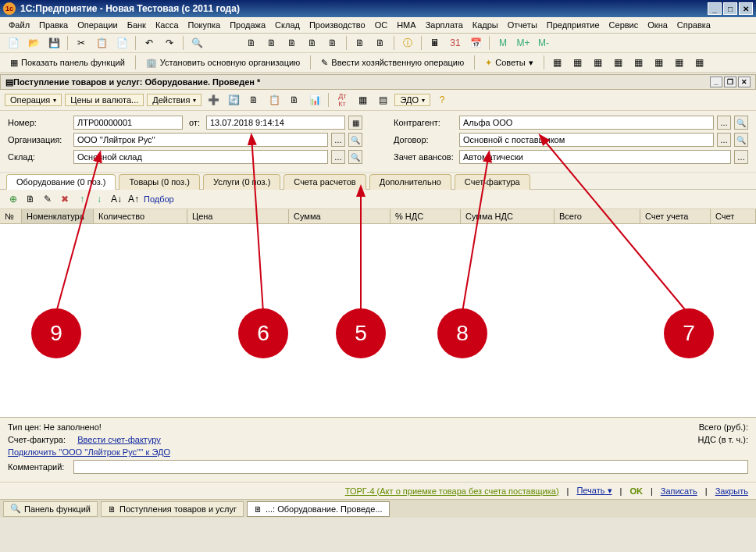 This screenshot has width=756, height=552. I want to click on menu-warehouse: Склад, so click(287, 25).